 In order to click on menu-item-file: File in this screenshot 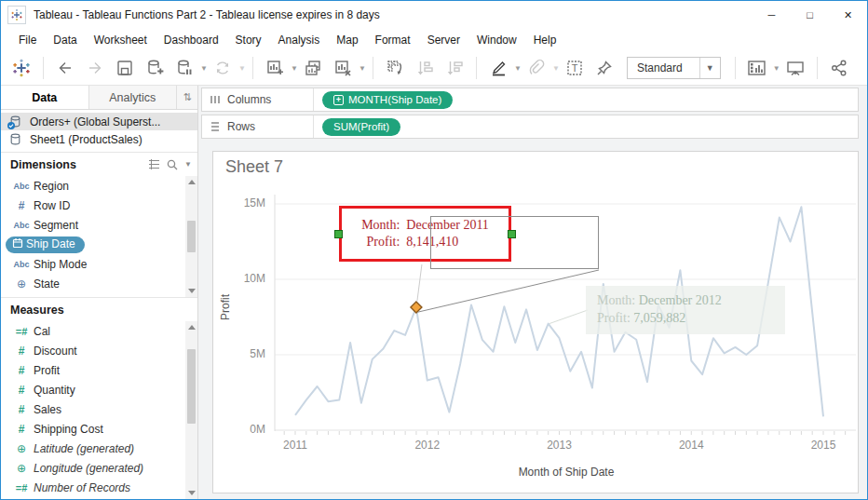, I will do `click(28, 40)`.